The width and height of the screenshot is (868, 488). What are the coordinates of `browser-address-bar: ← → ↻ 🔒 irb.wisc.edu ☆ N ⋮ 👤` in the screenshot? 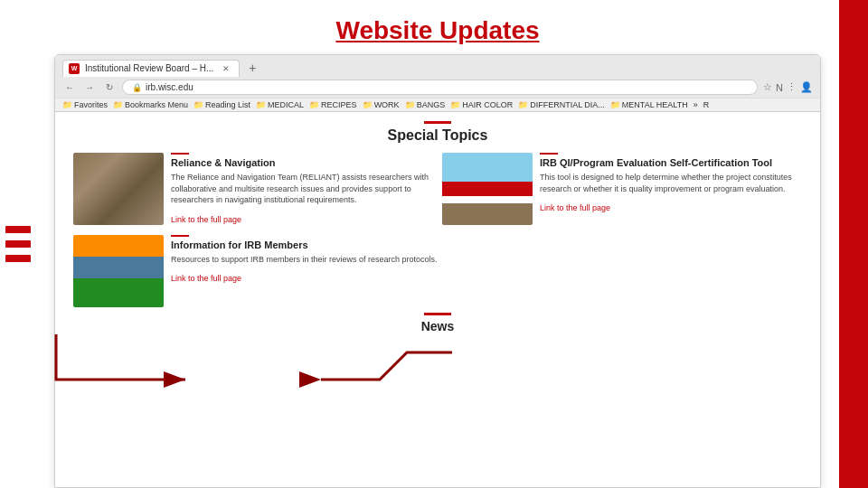 It's located at (438, 87).